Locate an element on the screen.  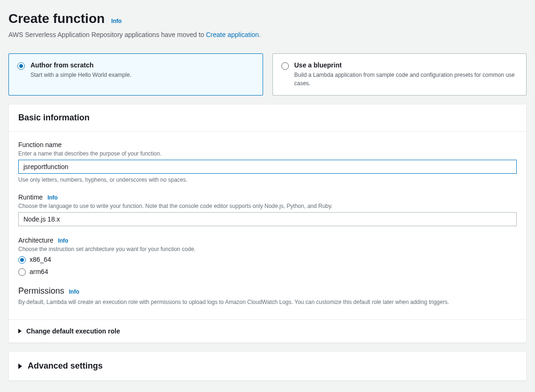
permissions-info-link: Info is located at coordinates (74, 292).